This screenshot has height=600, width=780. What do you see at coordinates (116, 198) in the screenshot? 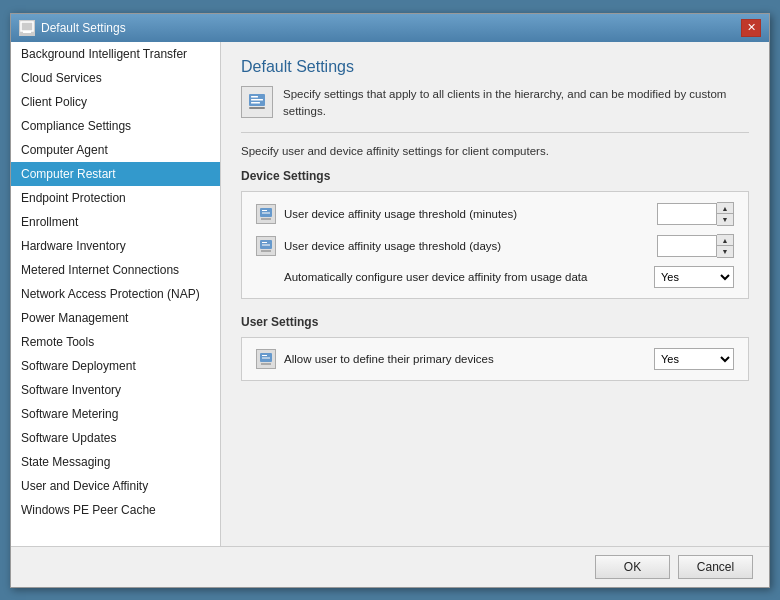
I see `sidebar-item-6: Endpoint Protection` at bounding box center [116, 198].